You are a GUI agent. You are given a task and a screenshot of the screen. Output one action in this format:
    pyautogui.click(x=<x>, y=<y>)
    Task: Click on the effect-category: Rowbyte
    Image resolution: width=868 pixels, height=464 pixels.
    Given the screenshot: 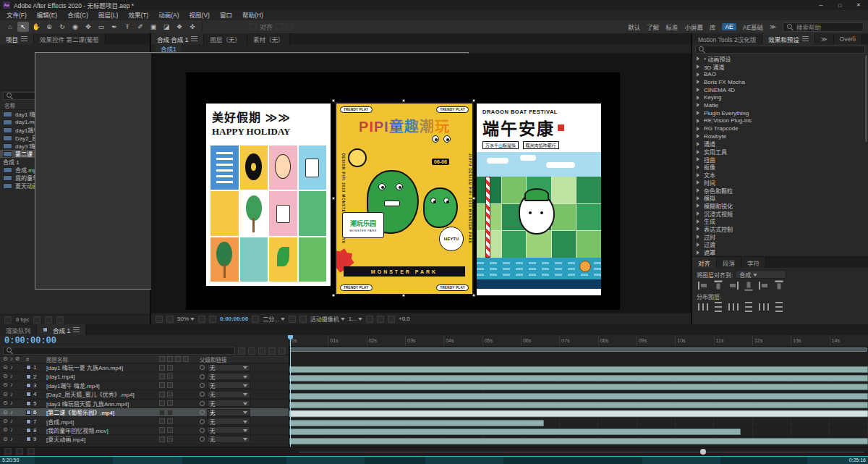 What is the action you would take?
    pyautogui.click(x=780, y=136)
    